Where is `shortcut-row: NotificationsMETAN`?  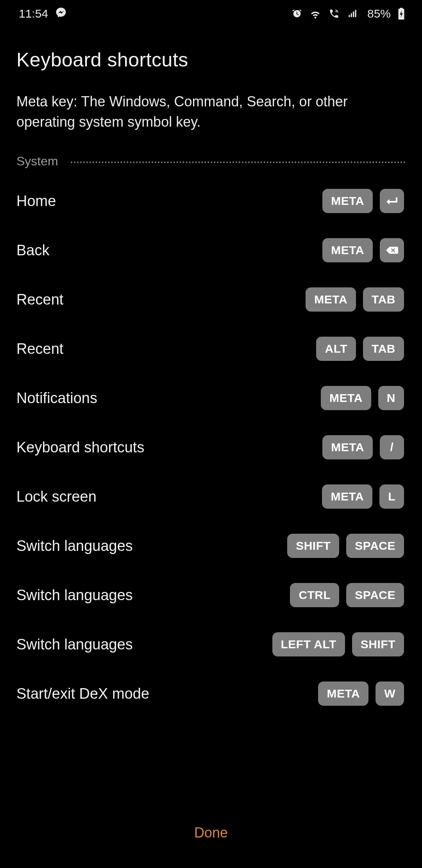 shortcut-row: NotificationsMETAN is located at coordinates (211, 398).